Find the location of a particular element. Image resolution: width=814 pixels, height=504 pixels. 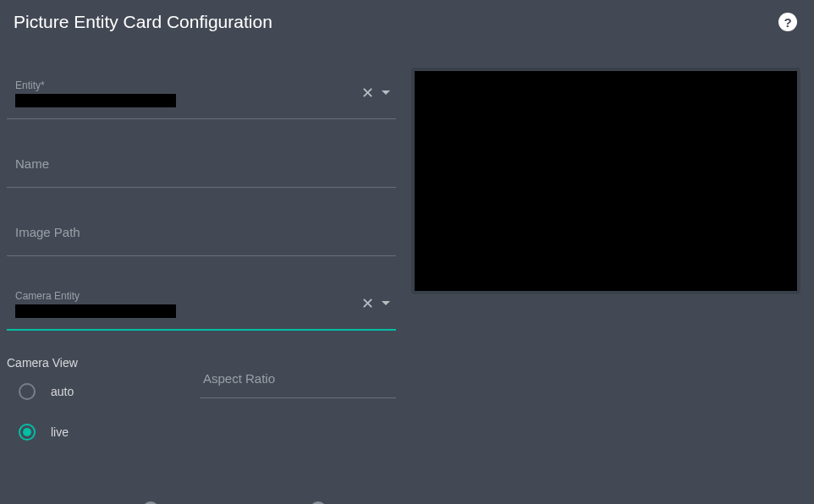

camera-view-block: Camera View auto live is located at coordinates (91, 410).